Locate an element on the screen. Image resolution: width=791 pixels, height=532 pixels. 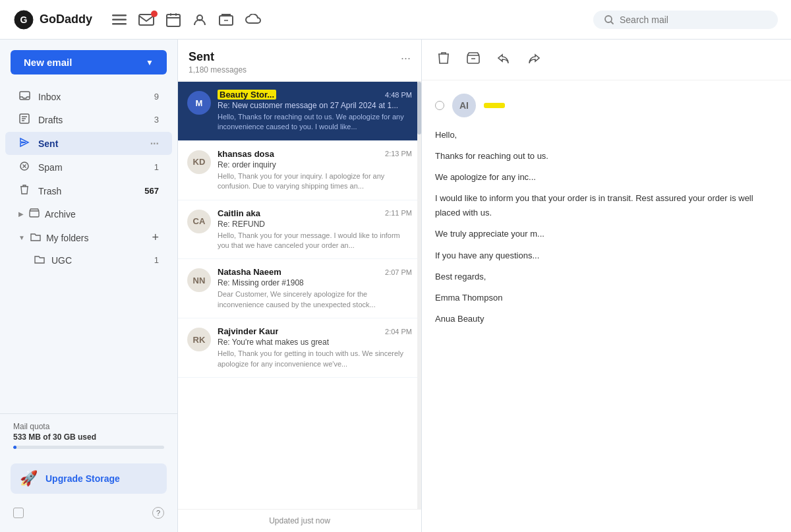
sidebar-item-inbox: Inbox 9 is located at coordinates (88, 96).